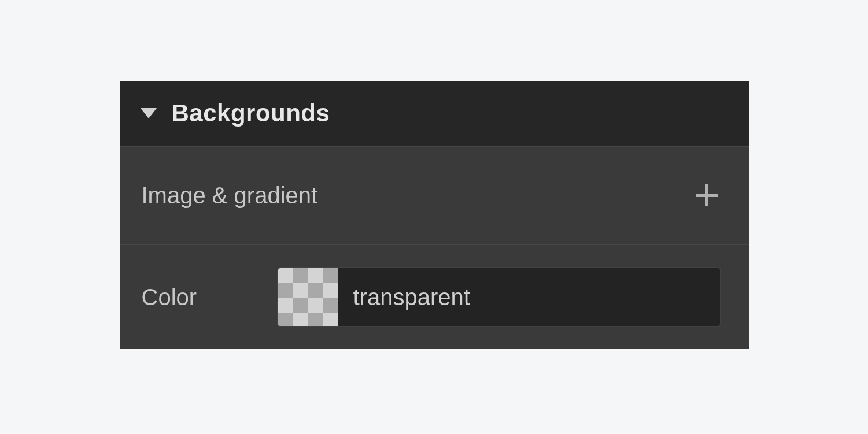  Describe the element at coordinates (417, 195) in the screenshot. I see `image-gradient-label: Image & gradient` at that location.